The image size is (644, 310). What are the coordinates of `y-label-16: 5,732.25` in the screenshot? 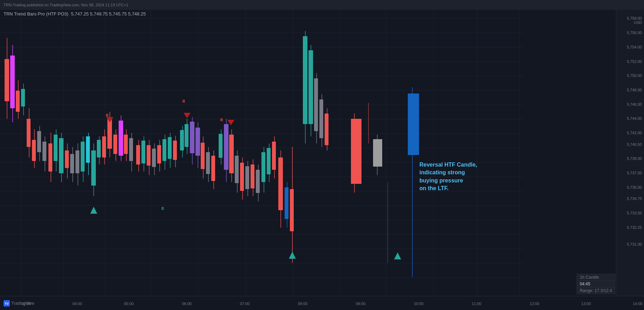 It's located at (635, 227).